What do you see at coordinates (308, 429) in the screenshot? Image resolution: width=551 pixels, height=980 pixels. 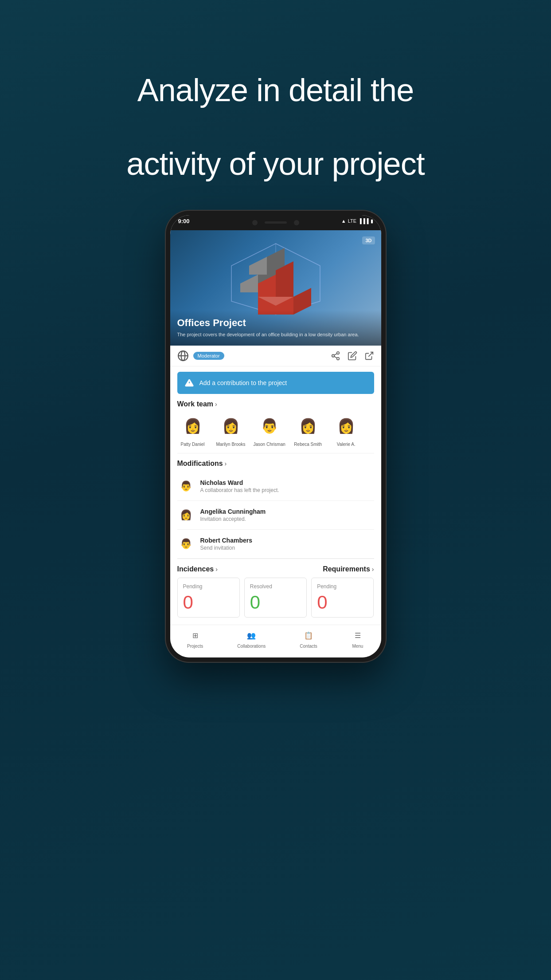 I see `team-member: Rebeca Smith` at bounding box center [308, 429].